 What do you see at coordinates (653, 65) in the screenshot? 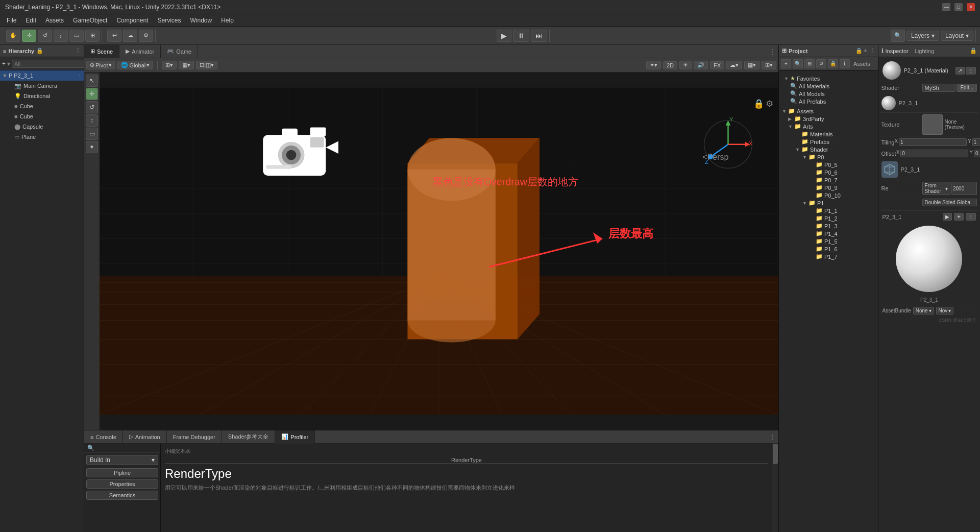
I see `effects-btn: ✦▾` at bounding box center [653, 65].